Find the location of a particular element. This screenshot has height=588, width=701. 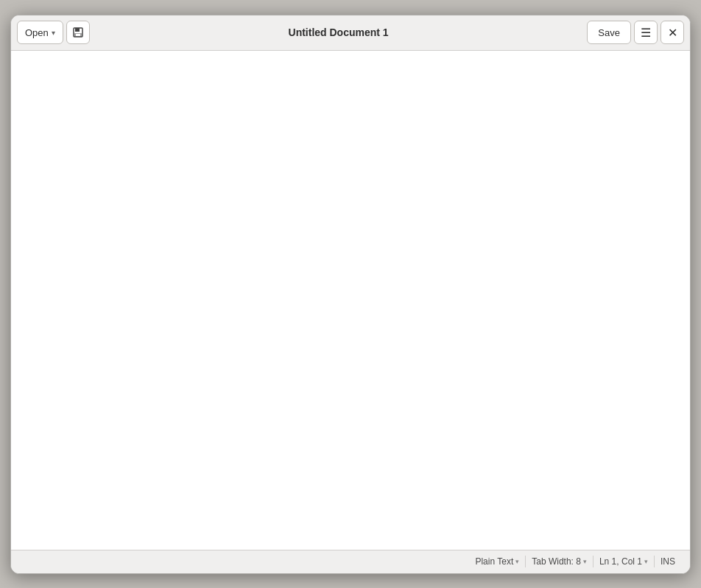

open-button: Open ▾ is located at coordinates (40, 32).